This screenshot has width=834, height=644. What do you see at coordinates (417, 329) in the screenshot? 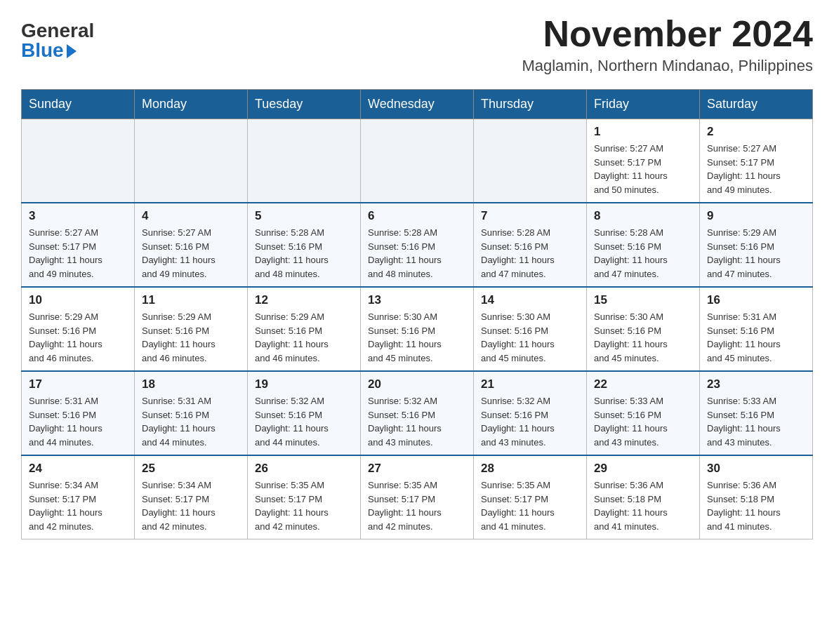
I see `calendar-week-row: 10Sunrise: 5:29 AMSunset: 5:16 PMDayligh…` at bounding box center [417, 329].